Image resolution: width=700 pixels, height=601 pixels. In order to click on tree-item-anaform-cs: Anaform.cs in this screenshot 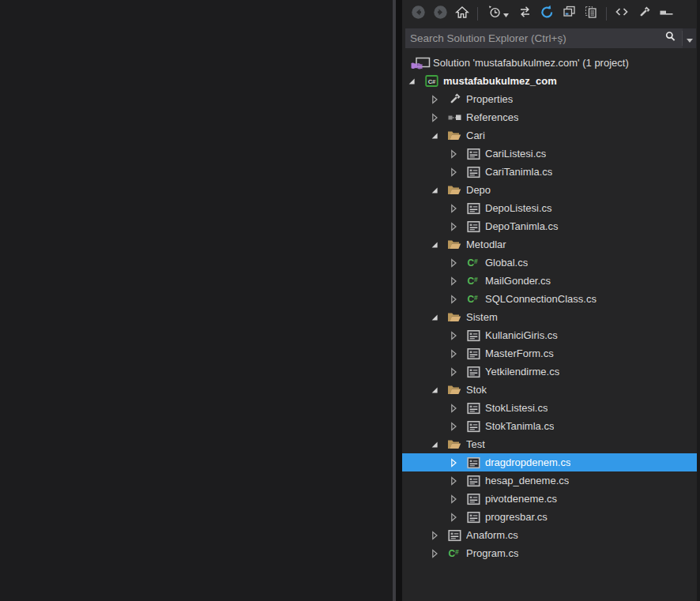, I will do `click(550, 535)`.